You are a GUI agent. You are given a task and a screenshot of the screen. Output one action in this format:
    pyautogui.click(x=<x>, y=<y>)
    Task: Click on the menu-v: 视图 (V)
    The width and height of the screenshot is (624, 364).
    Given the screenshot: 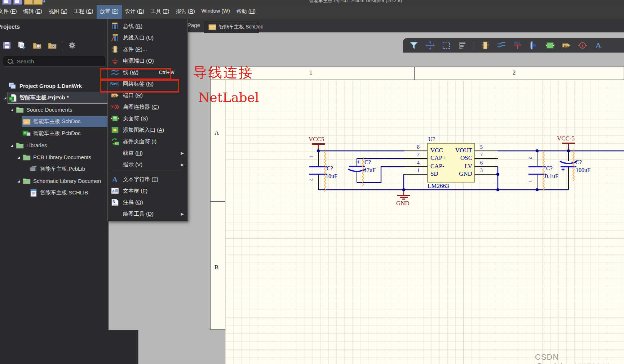 What is the action you would take?
    pyautogui.click(x=58, y=12)
    